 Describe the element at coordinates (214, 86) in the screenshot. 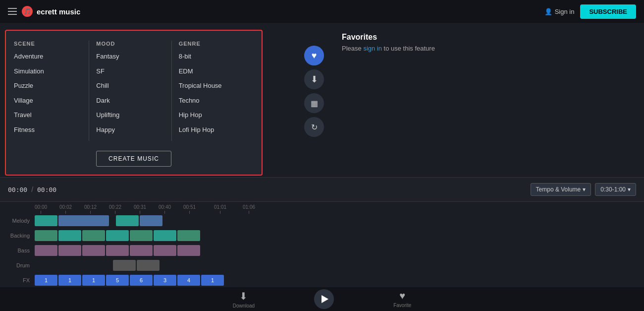

I see `genre-item-tropical: Tropical House` at that location.